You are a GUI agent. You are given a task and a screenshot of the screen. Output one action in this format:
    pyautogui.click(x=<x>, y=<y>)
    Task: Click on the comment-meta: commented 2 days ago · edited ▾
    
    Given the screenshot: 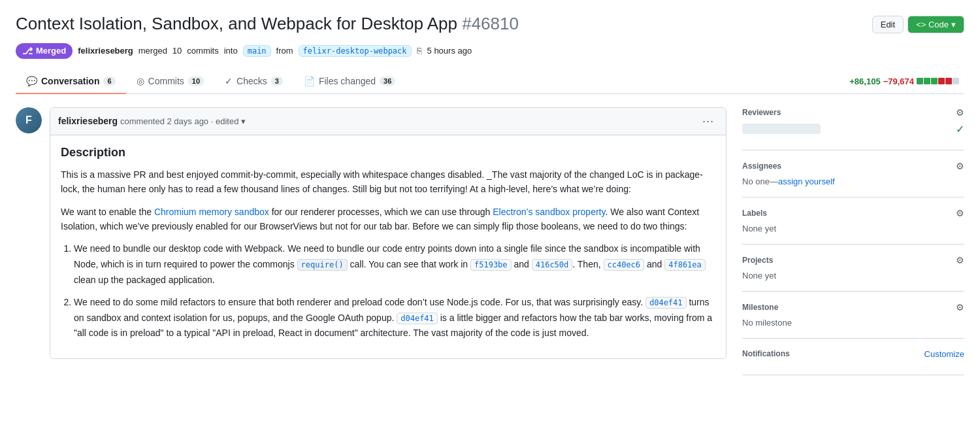 What is the action you would take?
    pyautogui.click(x=183, y=122)
    